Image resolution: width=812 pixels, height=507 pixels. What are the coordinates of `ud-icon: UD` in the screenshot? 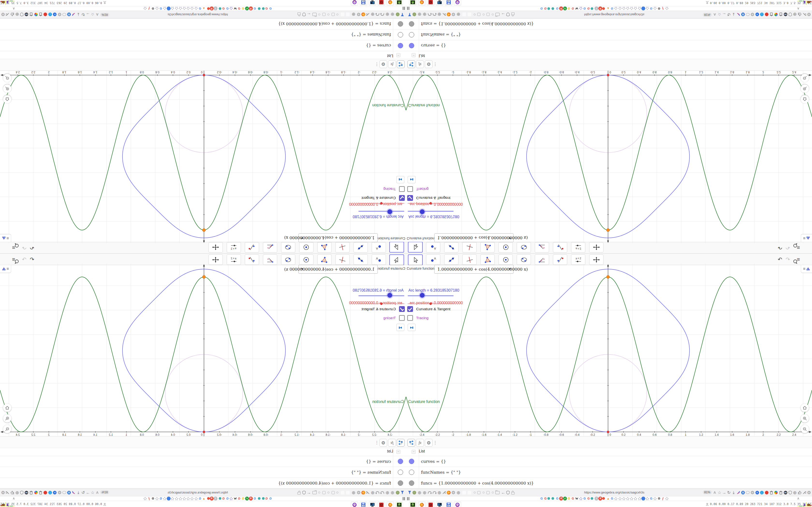 It's located at (27, 493).